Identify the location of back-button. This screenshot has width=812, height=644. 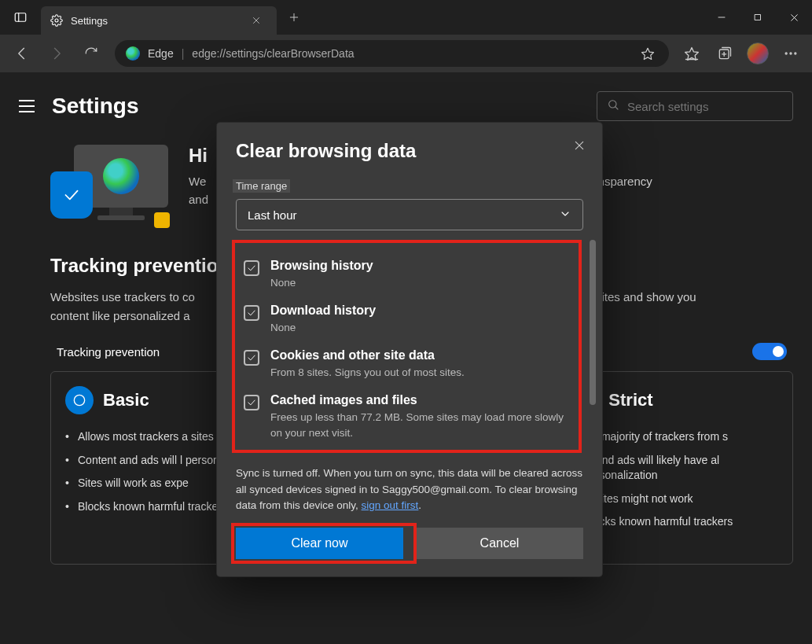
(22, 53).